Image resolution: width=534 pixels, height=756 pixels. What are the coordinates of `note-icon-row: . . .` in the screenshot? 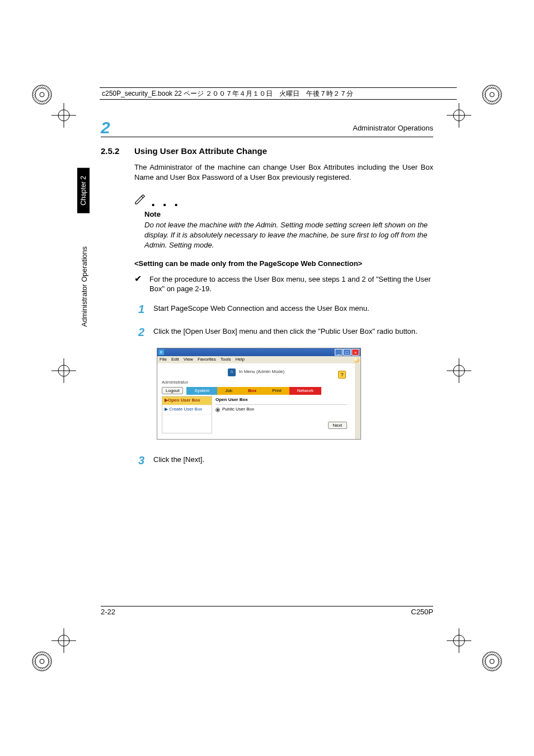 It's located at (284, 200).